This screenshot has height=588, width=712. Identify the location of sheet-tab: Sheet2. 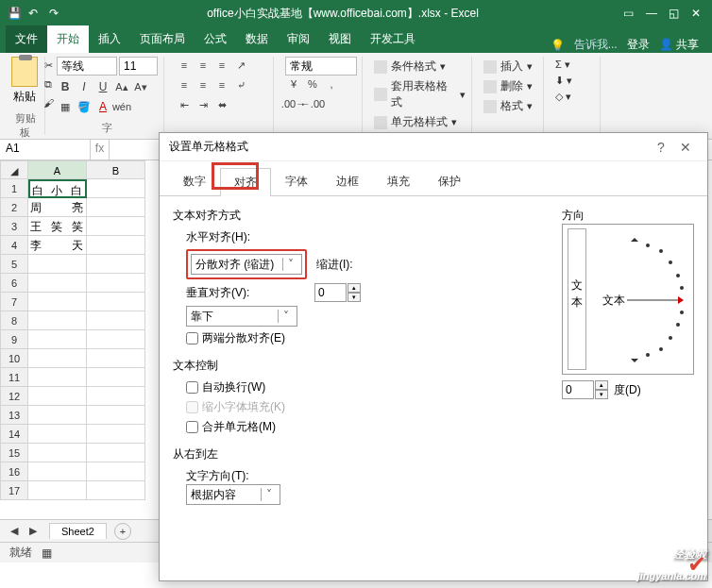
(77, 530).